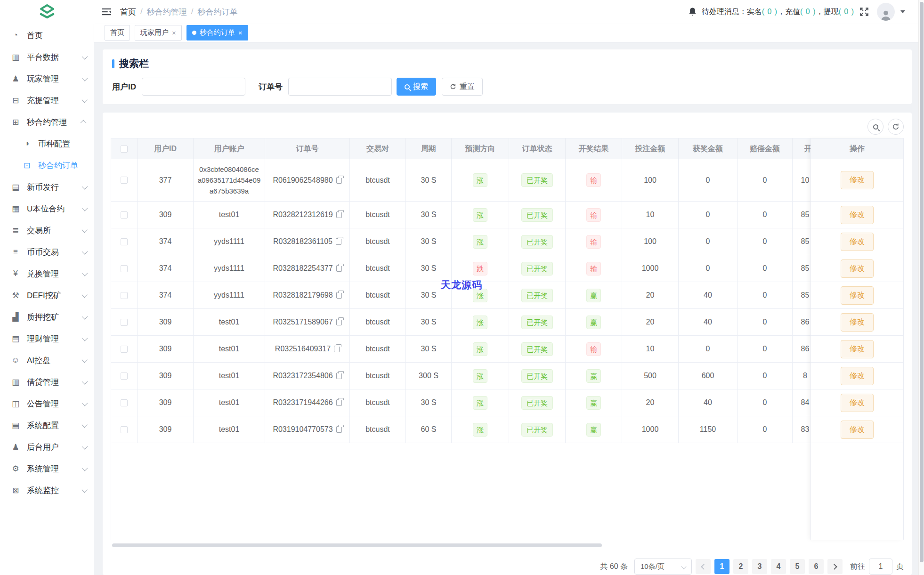 This screenshot has height=575, width=924. What do you see at coordinates (886, 12) in the screenshot?
I see `user-avatar` at bounding box center [886, 12].